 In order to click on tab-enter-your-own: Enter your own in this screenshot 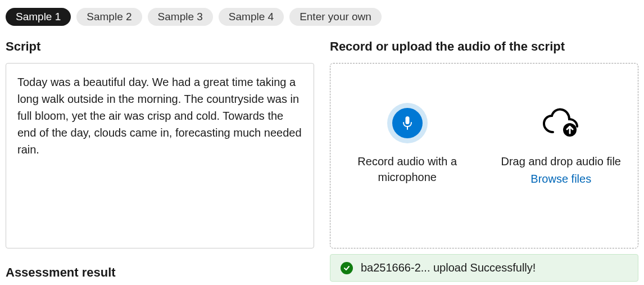, I will do `click(335, 17)`.